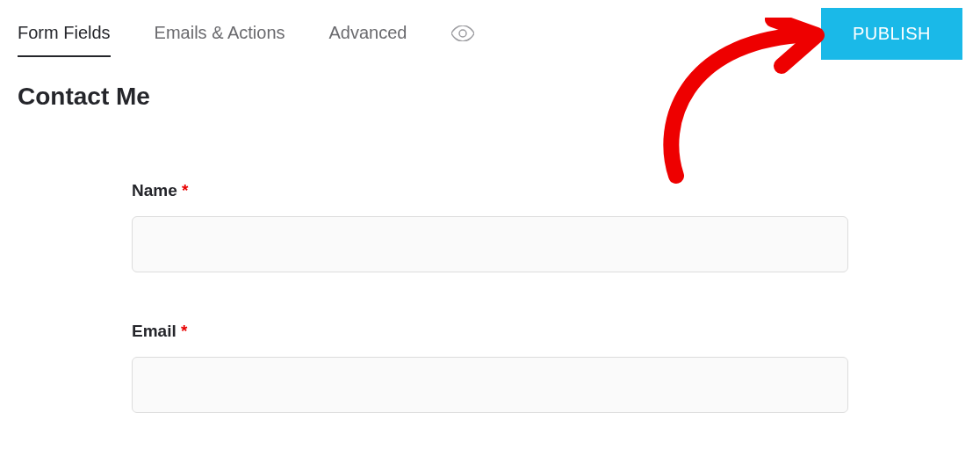  What do you see at coordinates (490, 227) in the screenshot?
I see `field-group-name: Name *` at bounding box center [490, 227].